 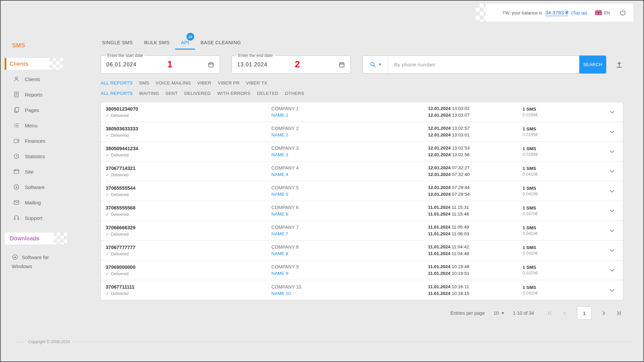 What do you see at coordinates (350, 148) in the screenshot?
I see `company-label: COMPANY 3` at bounding box center [350, 148].